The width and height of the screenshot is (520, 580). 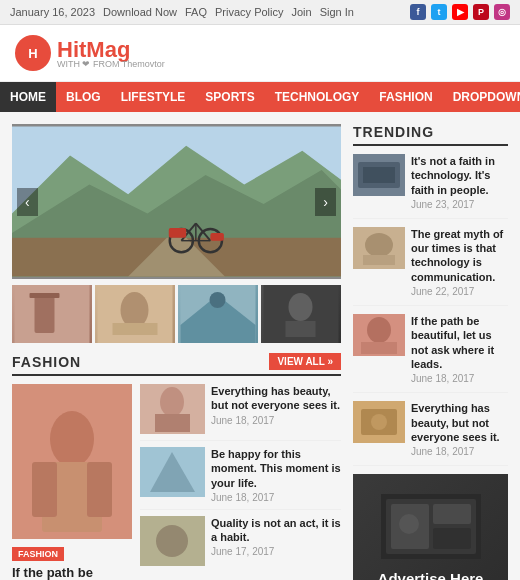 What do you see at coordinates (276, 552) in the screenshot?
I see `fashion-item-date-3: June 17, 2017` at bounding box center [276, 552].